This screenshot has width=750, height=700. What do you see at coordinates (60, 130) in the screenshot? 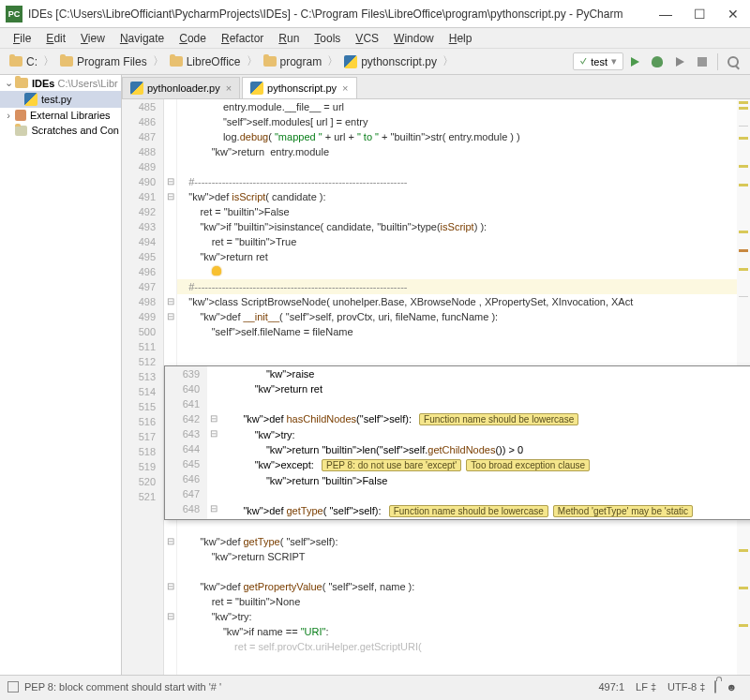
I see `tree-scratches: Scratches and Con` at bounding box center [60, 130].